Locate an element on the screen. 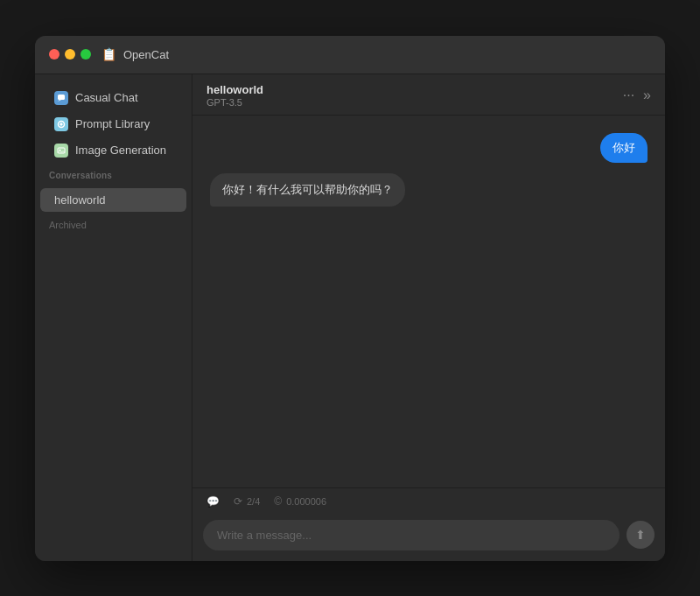  message-assistant-1: 你好！有什么我可以帮助你的吗？ is located at coordinates (429, 190).